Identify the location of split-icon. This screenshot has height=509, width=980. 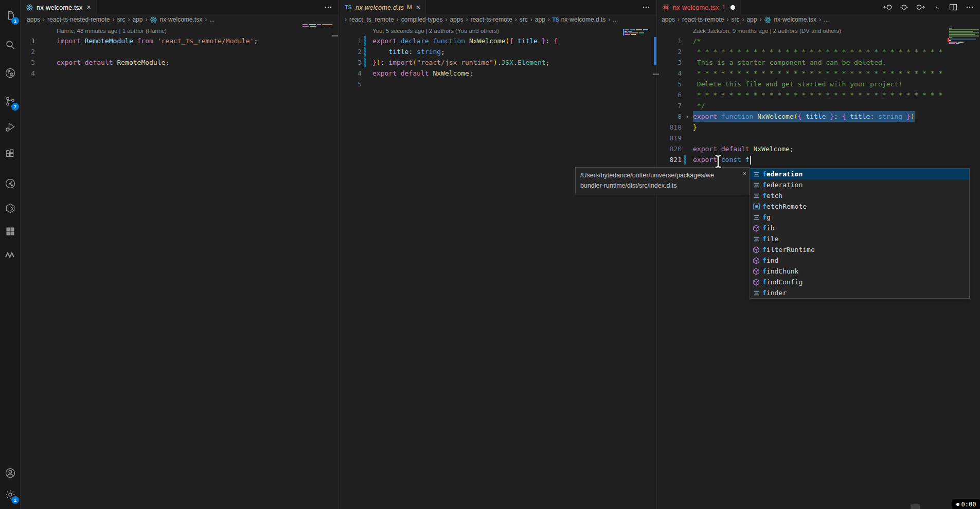
(953, 7).